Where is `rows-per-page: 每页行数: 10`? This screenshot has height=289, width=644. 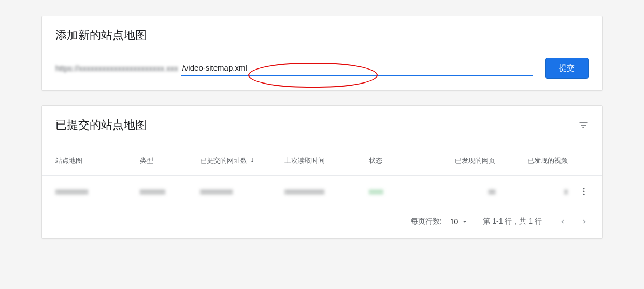 rows-per-page: 每页行数: 10 is located at coordinates (439, 222).